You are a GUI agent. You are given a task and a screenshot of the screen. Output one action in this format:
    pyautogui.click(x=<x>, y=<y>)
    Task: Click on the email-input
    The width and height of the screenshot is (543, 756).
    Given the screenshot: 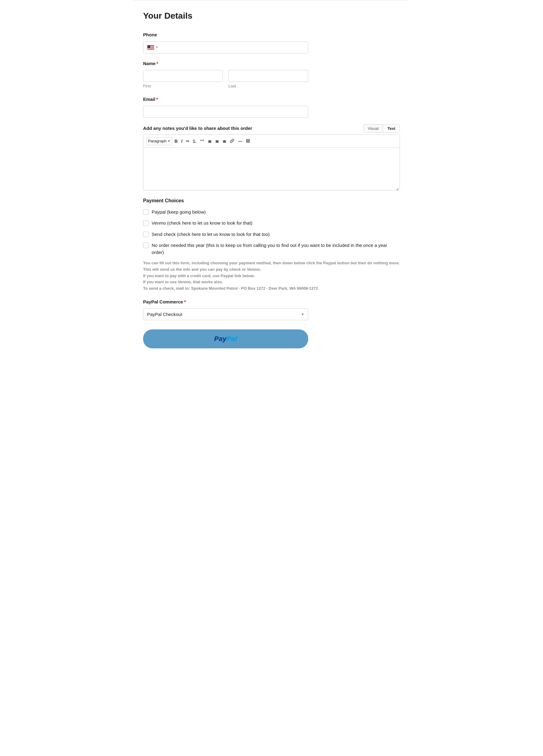 What is the action you would take?
    pyautogui.click(x=225, y=112)
    